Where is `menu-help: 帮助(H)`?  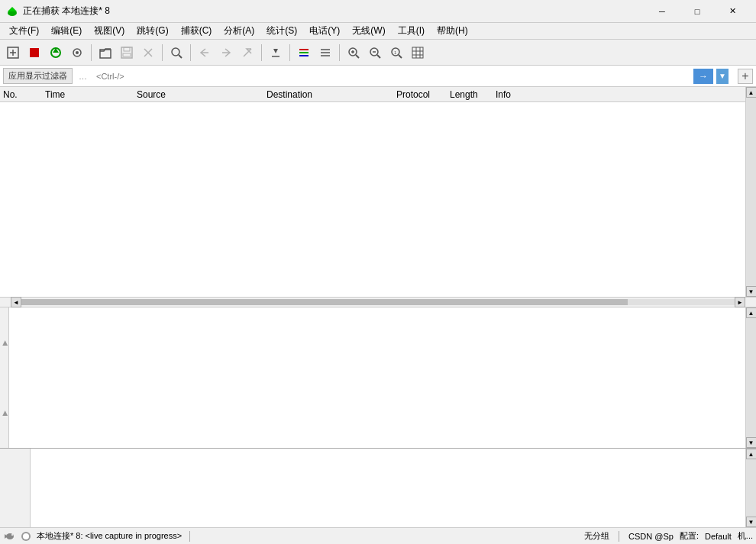 menu-help: 帮助(H) is located at coordinates (452, 31).